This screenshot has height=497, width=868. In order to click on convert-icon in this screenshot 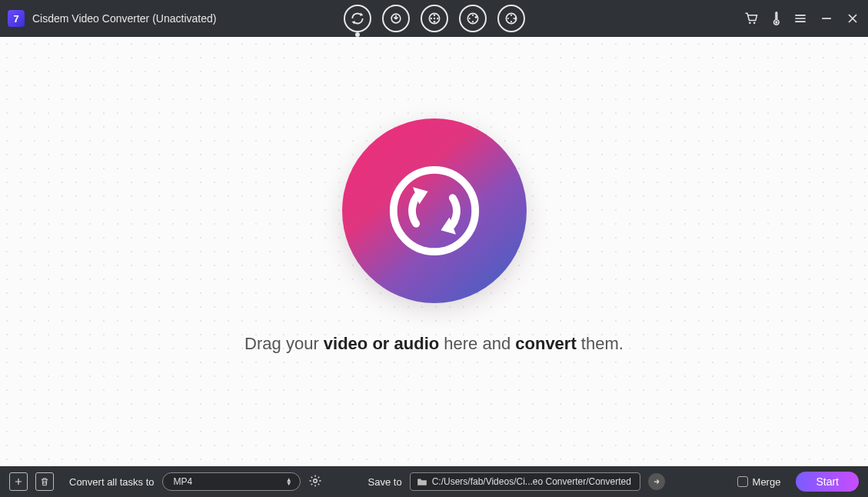, I will do `click(358, 18)`.